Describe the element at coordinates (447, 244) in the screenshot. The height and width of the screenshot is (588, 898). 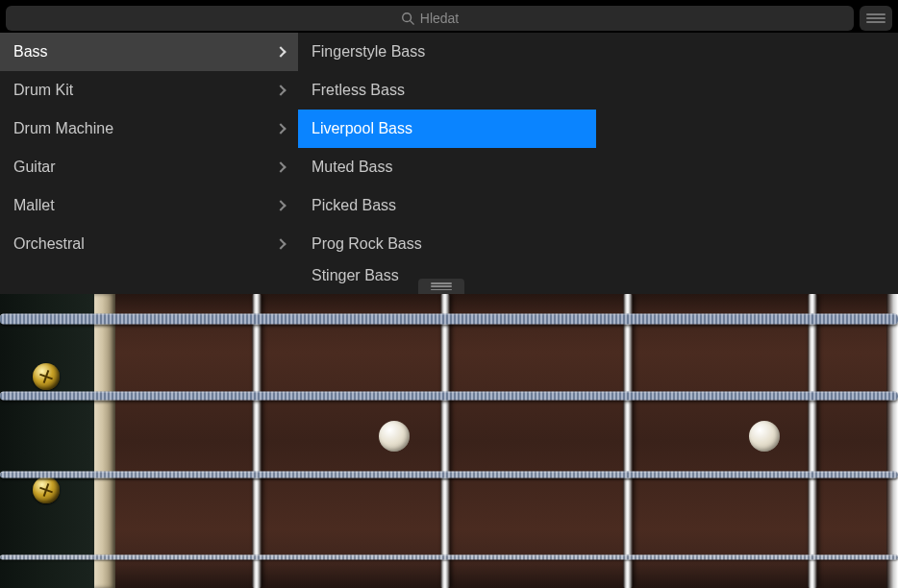
I see `preset-prog-rock-bass: Prog Rock Bass` at that location.